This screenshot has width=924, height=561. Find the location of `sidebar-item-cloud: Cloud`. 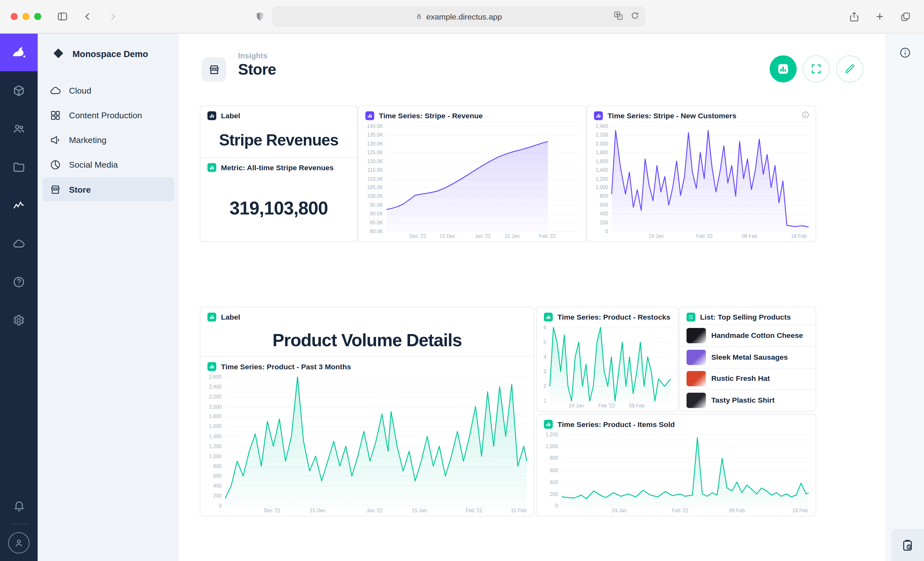

sidebar-item-cloud: Cloud is located at coordinates (108, 90).